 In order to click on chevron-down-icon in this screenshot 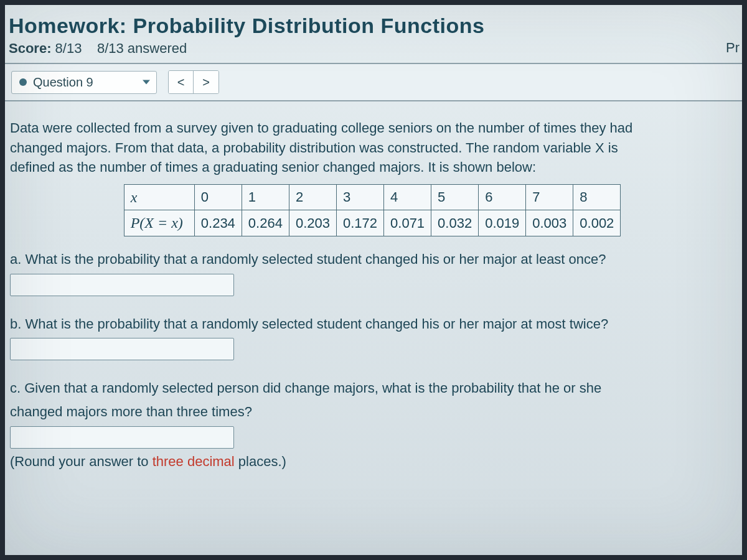, I will do `click(146, 82)`.